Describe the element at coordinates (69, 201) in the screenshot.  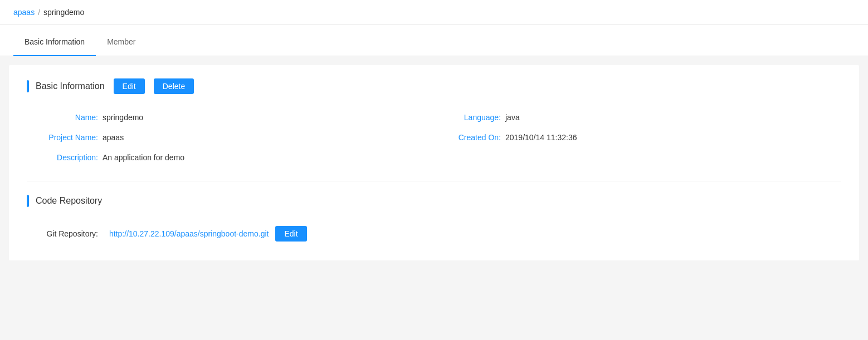
I see `code-repo-section-title: Code Repository` at that location.